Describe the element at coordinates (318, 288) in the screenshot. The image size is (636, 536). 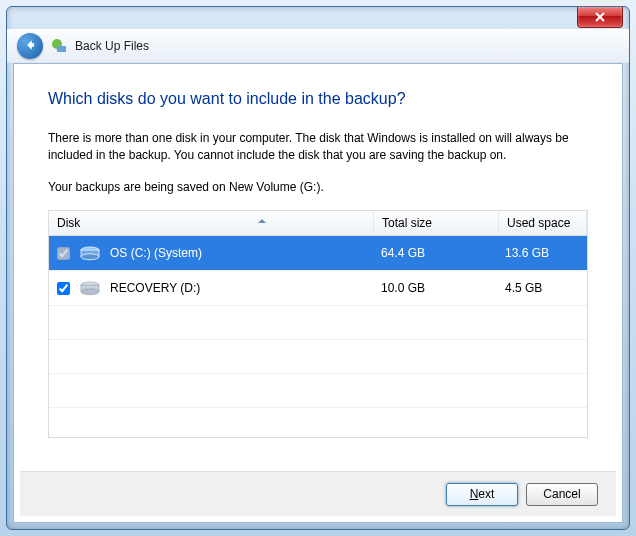
I see `table-row: RECOVERY (D:)10.0 GB4.5 GB` at that location.